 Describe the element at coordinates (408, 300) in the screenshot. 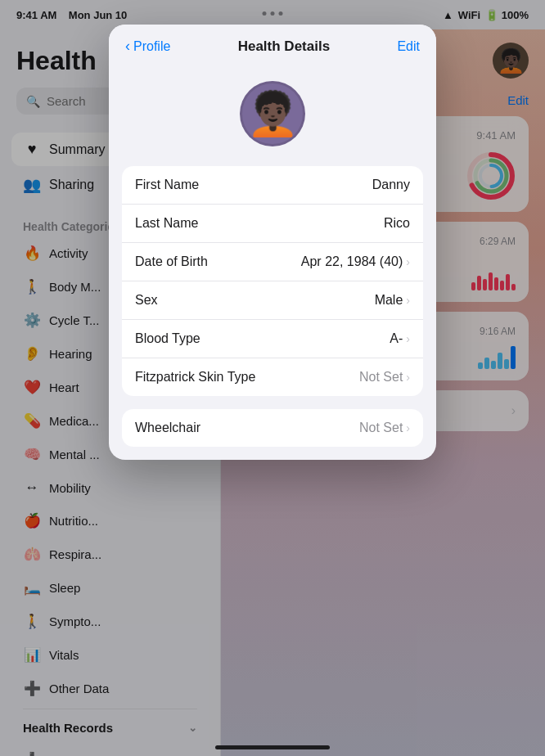

I see `sex-chevron-icon: ›` at that location.